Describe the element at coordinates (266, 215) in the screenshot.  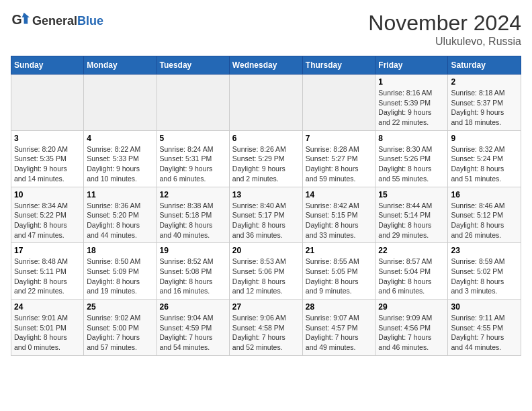
I see `calendar-cell: 13Sunrise: 8:40 AM Sunset: 5:17 PM Dayli…` at that location.